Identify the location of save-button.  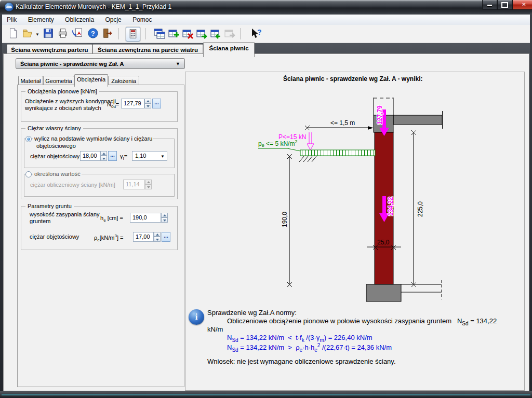
(48, 34).